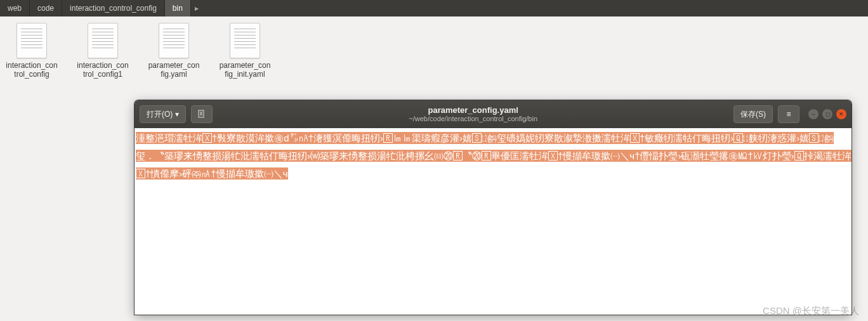  I want to click on window-title-path: ~/web/code/interaction_control_config/bi…, so click(473, 119).